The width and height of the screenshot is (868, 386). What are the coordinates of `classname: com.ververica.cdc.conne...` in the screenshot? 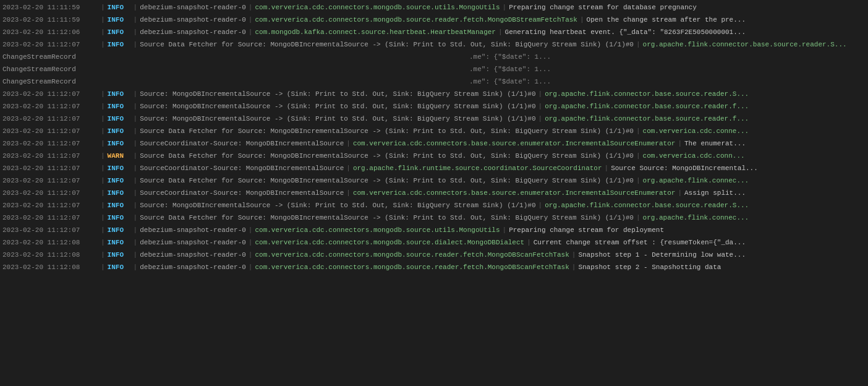 It's located at (696, 131).